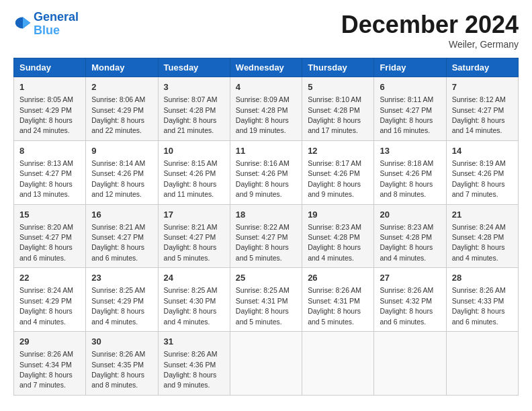 This screenshot has width=532, height=411. I want to click on calendar-day-cell: 16 Sunrise: 8:21 AM Sunset: 4:27 PM Dayl…, so click(122, 236).